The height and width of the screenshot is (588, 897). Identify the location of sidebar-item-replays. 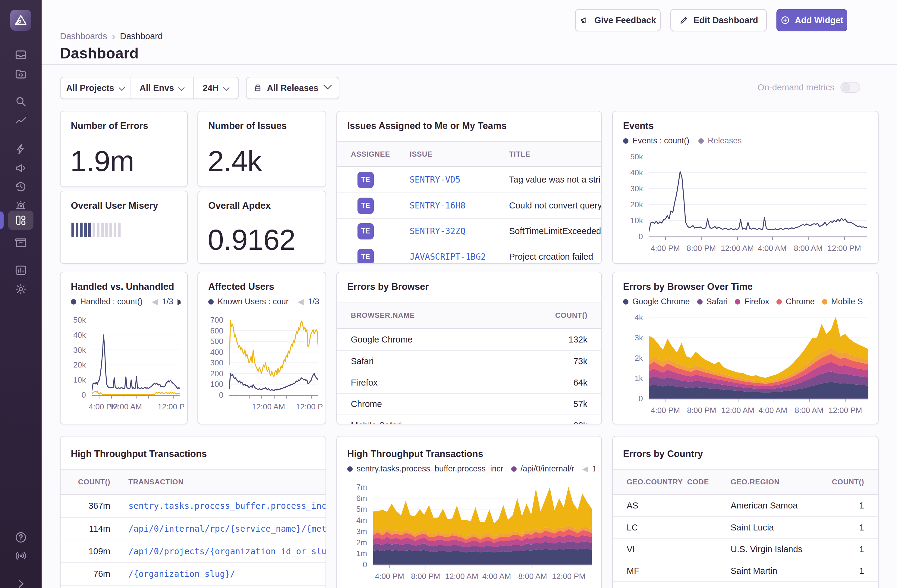
(21, 187).